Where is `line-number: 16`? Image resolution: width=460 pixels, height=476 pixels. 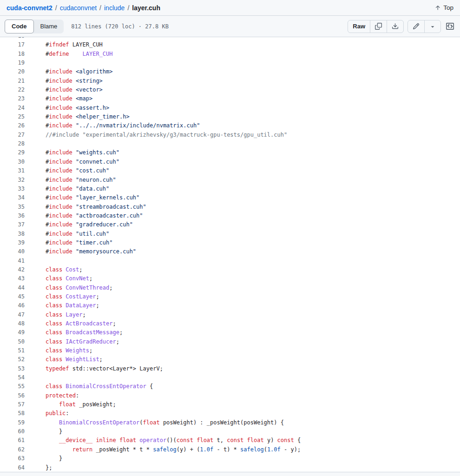
line-number: 16 is located at coordinates (12, 39).